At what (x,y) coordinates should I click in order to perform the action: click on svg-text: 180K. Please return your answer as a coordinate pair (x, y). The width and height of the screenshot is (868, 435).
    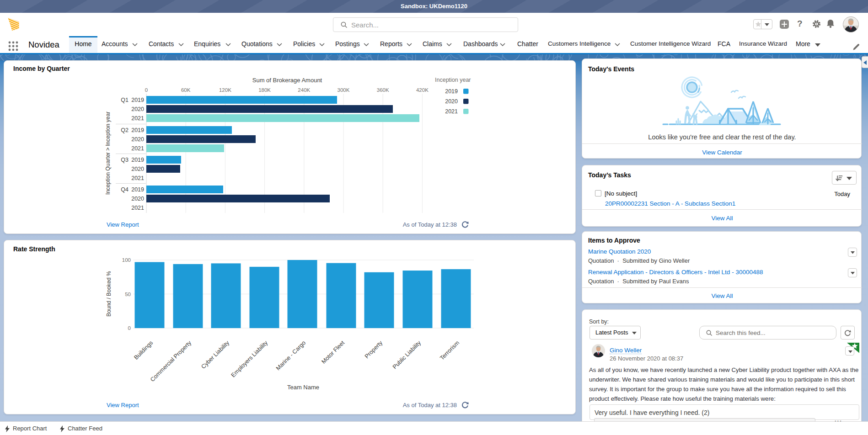
    Looking at the image, I should click on (264, 90).